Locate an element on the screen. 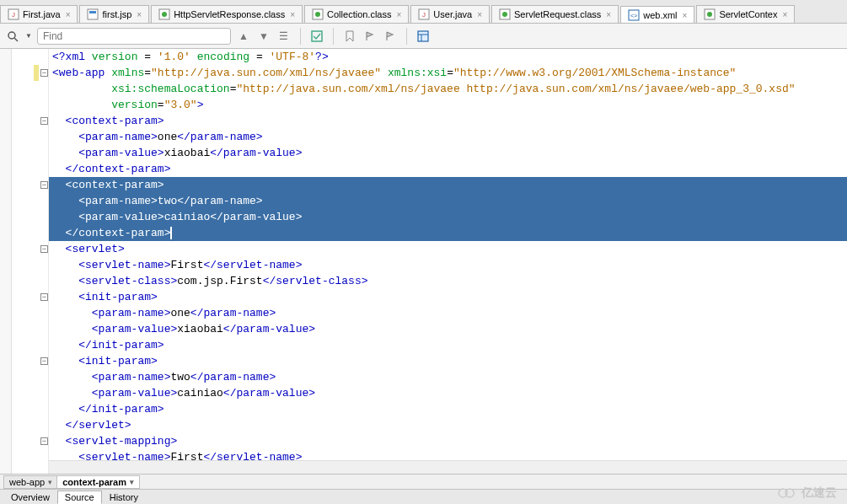 The image size is (847, 504). flag-prev-icon is located at coordinates (370, 36).